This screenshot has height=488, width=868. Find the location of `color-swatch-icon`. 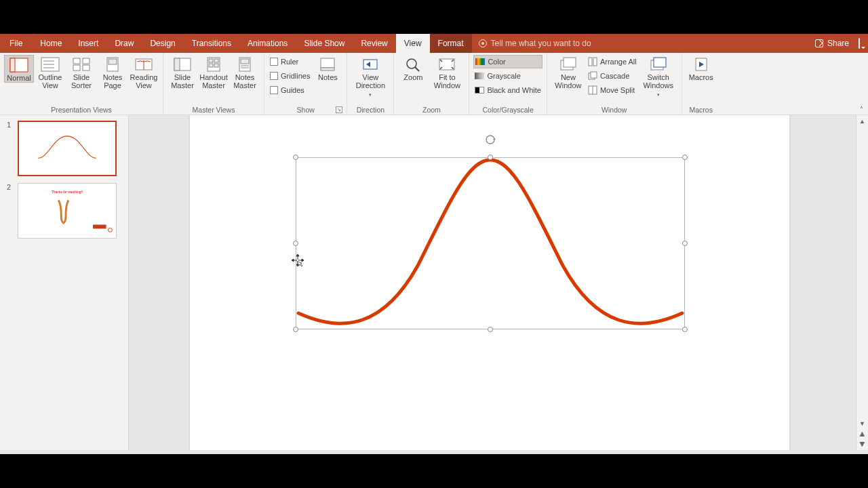

color-swatch-icon is located at coordinates (480, 62).